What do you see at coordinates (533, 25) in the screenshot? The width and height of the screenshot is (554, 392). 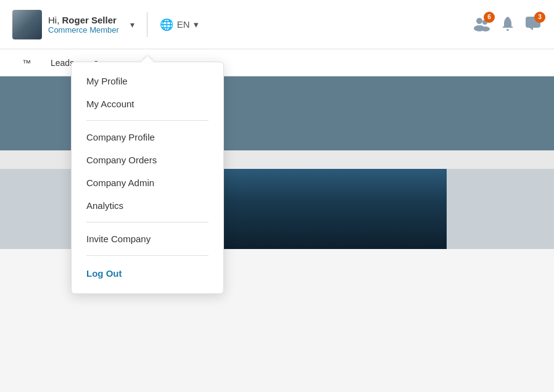 I see `chat-icon-button: 3` at bounding box center [533, 25].